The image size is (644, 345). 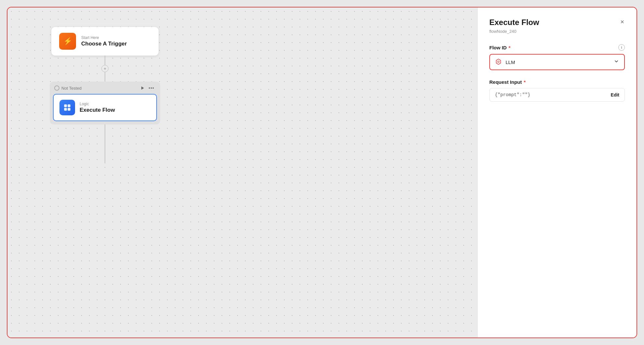 What do you see at coordinates (105, 108) in the screenshot?
I see `execute-card: Logic Execute Flow` at bounding box center [105, 108].